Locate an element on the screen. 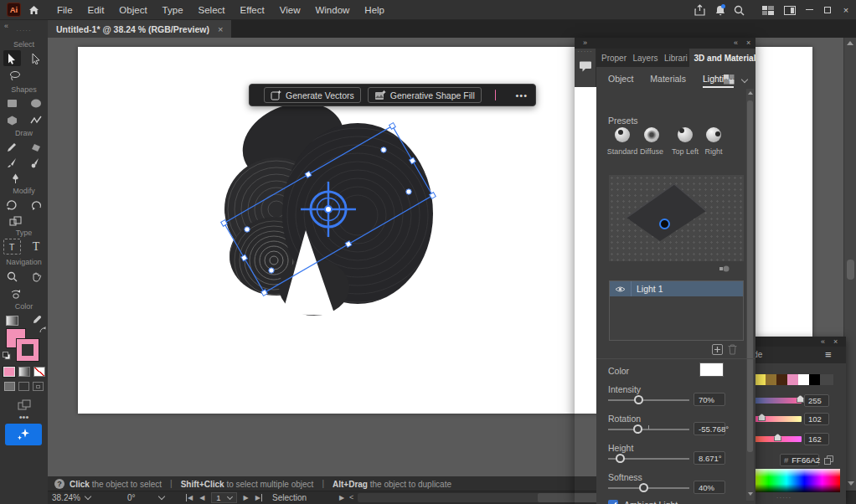  workspace-panel-icon is located at coordinates (790, 10).